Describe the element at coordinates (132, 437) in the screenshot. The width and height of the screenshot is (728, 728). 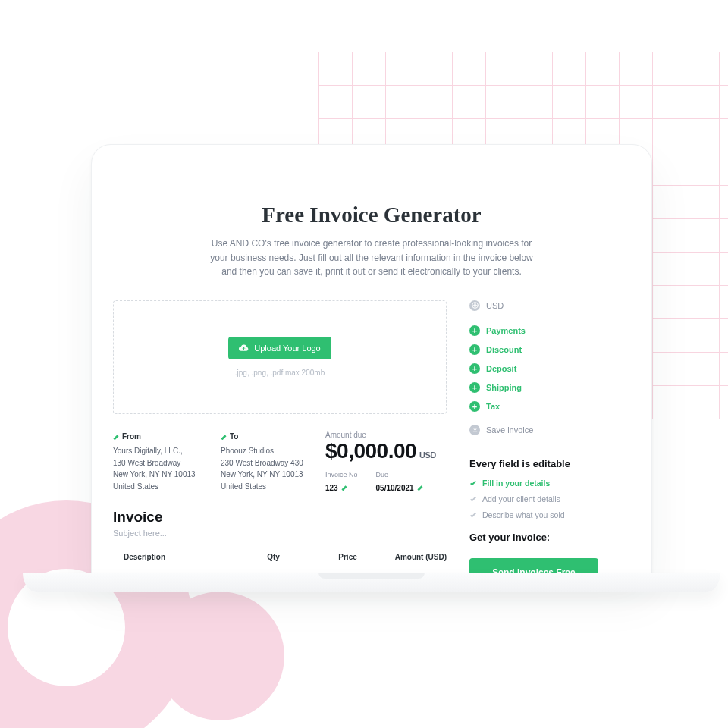
I see `from-label: From` at that location.